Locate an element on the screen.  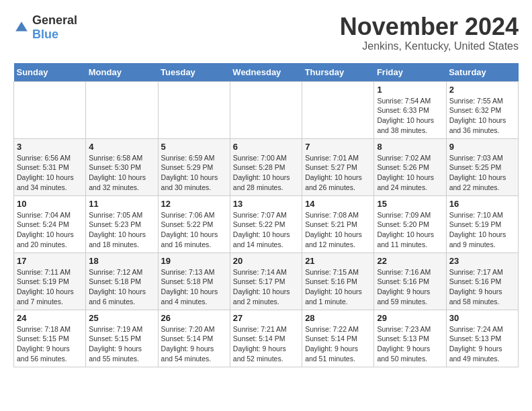
day-number: 14 is located at coordinates (338, 204).